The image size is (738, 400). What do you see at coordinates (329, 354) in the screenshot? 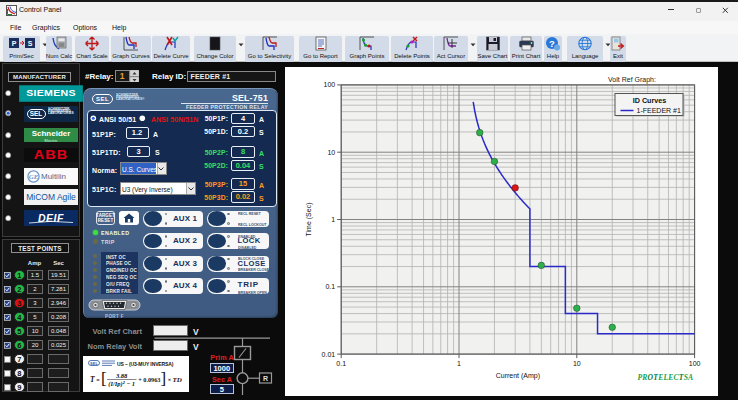
I see `svg-text: 0.01` at bounding box center [329, 354].